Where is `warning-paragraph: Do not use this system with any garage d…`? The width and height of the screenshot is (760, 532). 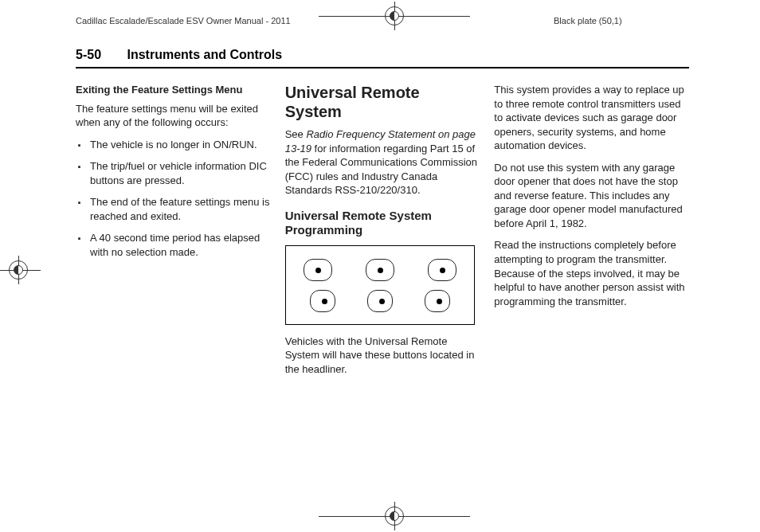
warning-paragraph: Do not use this system with any garage d… is located at coordinates (591, 196).